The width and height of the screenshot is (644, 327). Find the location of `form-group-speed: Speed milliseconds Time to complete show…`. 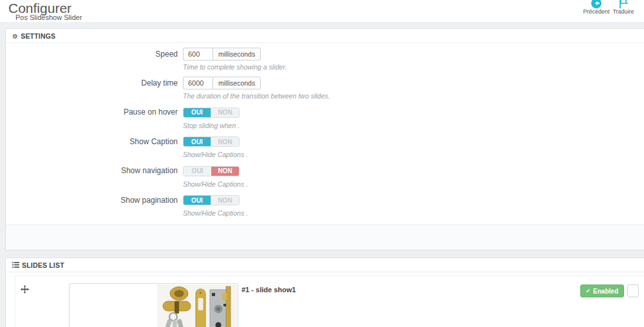

form-group-speed: Speed milliseconds Time to complete show… is located at coordinates (325, 59).